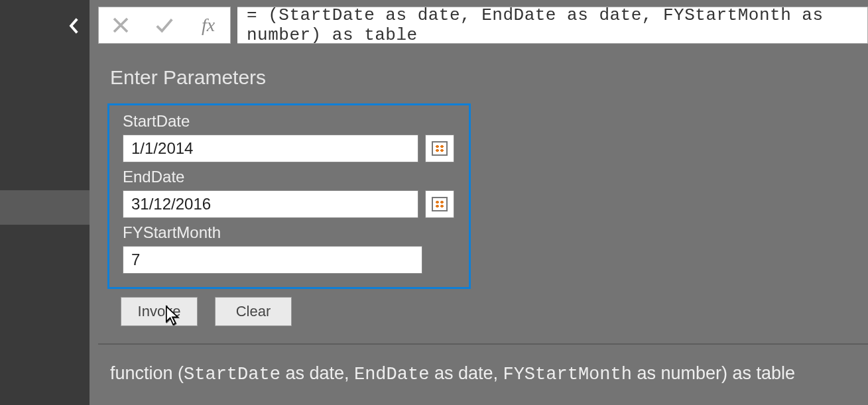 The width and height of the screenshot is (868, 405). What do you see at coordinates (290, 177) in the screenshot?
I see `end-date-label: EndDate` at bounding box center [290, 177].